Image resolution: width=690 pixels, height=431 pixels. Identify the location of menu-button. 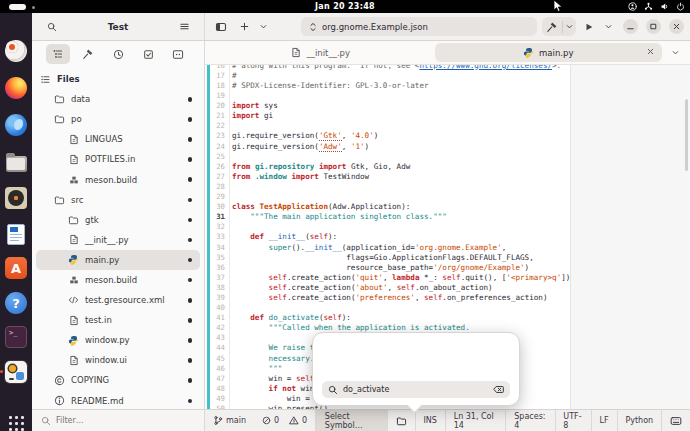
(184, 27).